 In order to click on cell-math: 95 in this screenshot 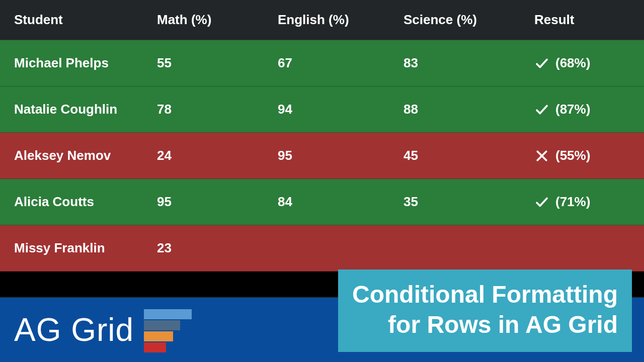, I will do `click(217, 202)`.